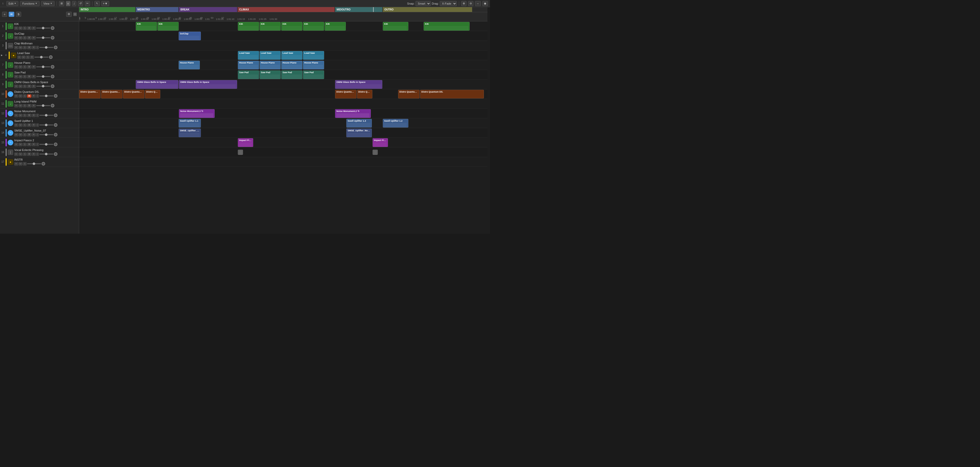 This screenshot has height=467, width=980. Describe the element at coordinates (21, 96) in the screenshot. I see `ctrl-m-10: M` at that location.